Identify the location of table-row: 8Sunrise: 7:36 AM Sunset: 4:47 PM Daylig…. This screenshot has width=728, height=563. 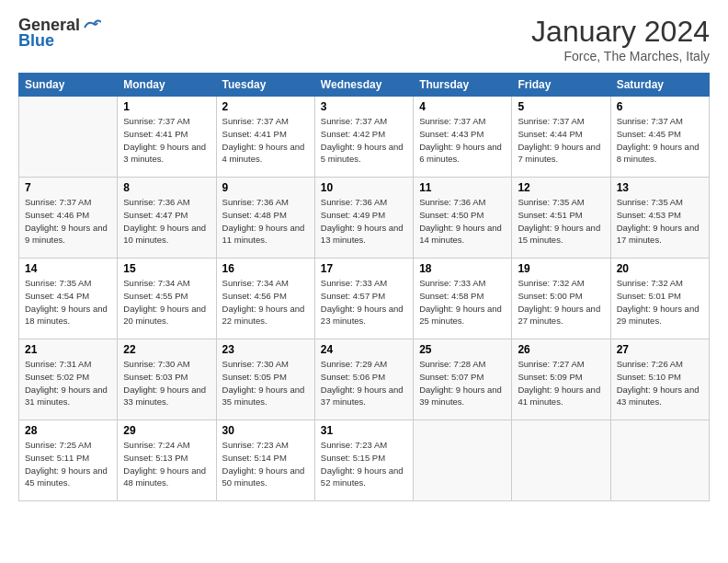
(167, 218).